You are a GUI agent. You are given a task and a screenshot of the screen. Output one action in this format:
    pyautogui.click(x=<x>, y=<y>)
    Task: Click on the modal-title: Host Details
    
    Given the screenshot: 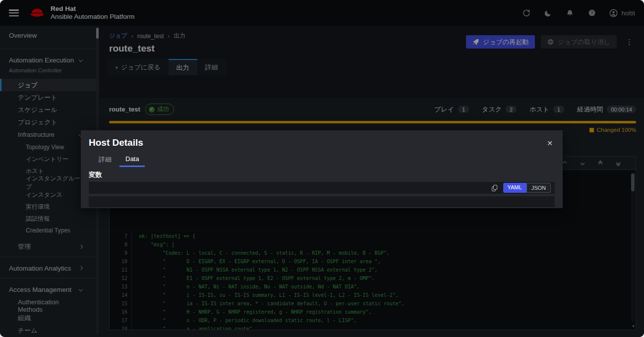 What is the action you would take?
    pyautogui.click(x=322, y=143)
    